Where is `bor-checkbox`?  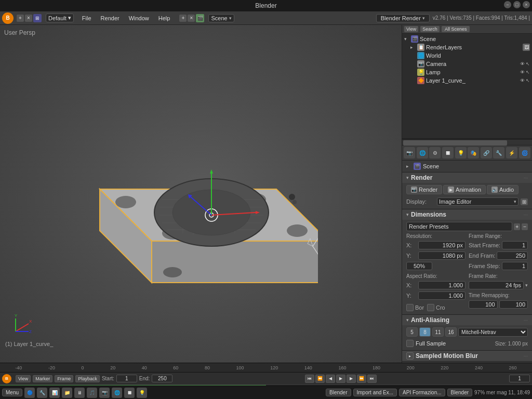 bor-checkbox is located at coordinates (410, 308).